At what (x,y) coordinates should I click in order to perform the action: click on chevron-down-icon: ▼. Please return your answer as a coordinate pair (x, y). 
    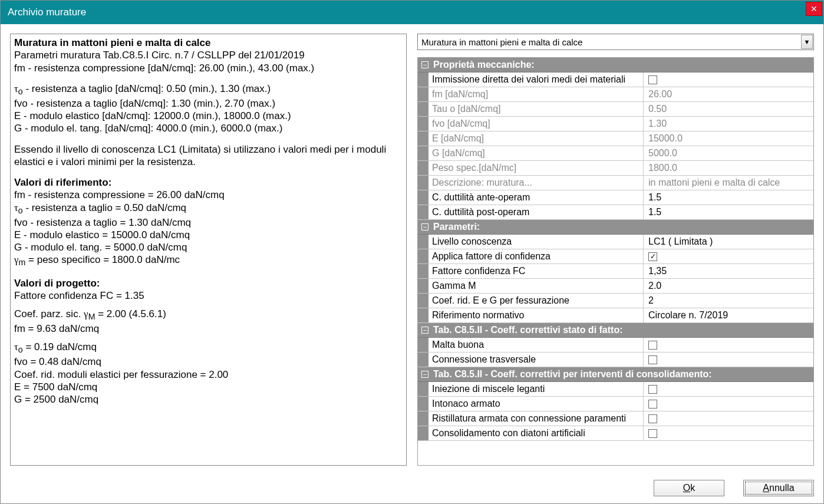
    Looking at the image, I should click on (807, 42).